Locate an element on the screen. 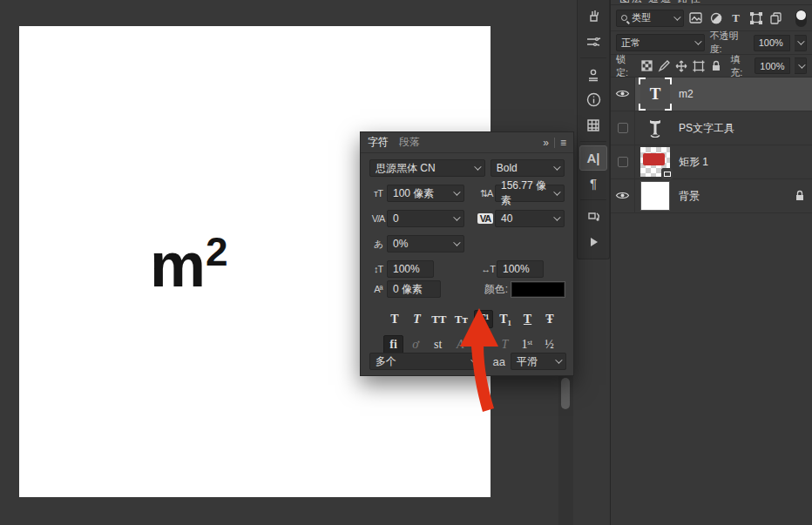  filter-smart-objects-icon is located at coordinates (775, 17).